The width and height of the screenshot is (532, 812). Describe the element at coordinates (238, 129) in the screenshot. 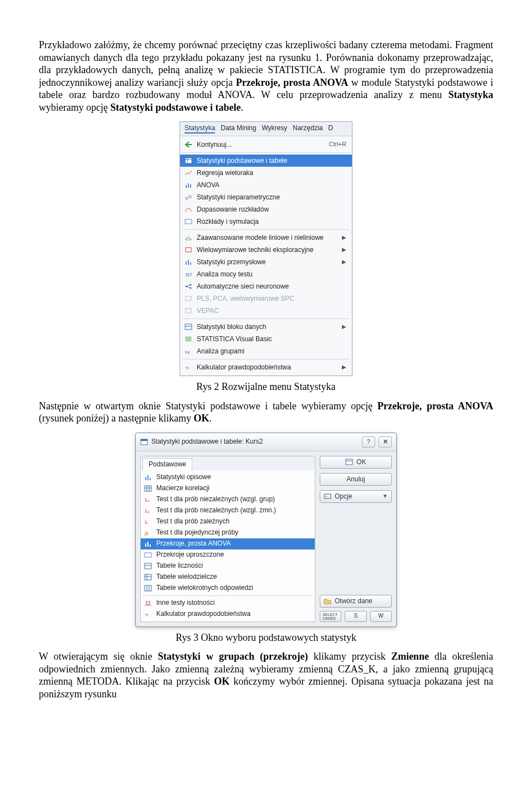

I see `menu-tab-data-mining: Data Mining` at that location.